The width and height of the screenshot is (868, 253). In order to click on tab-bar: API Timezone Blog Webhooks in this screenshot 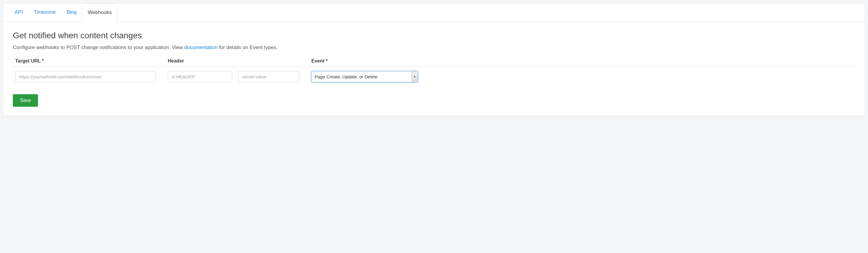, I will do `click(434, 13)`.